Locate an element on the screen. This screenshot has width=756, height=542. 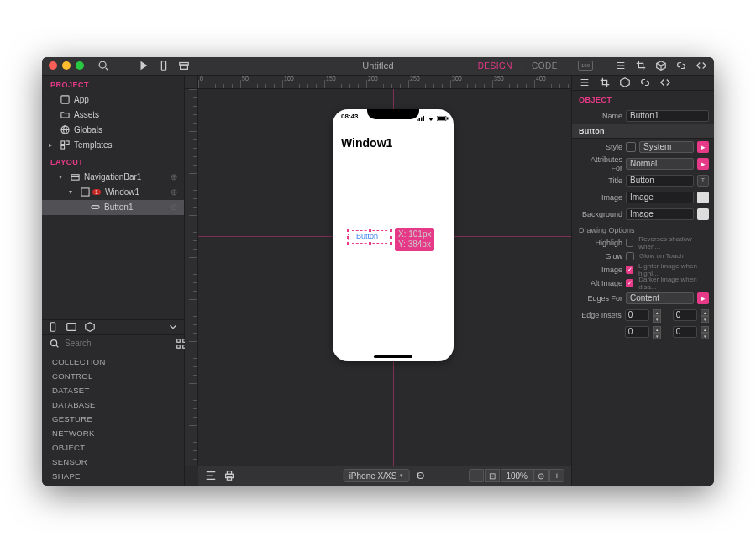
align-icon is located at coordinates (211, 476).